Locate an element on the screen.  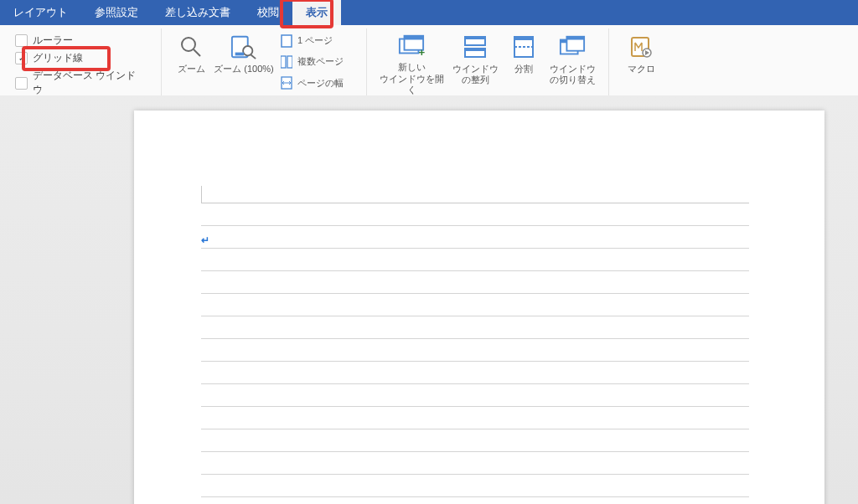
group-macro: マクロ is located at coordinates (641, 62).